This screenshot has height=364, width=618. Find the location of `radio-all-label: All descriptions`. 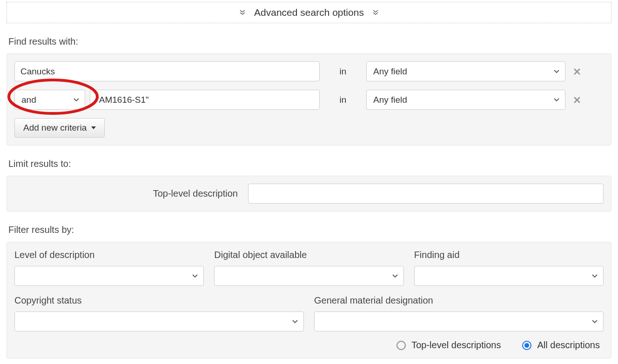

radio-all-label: All descriptions is located at coordinates (569, 345).